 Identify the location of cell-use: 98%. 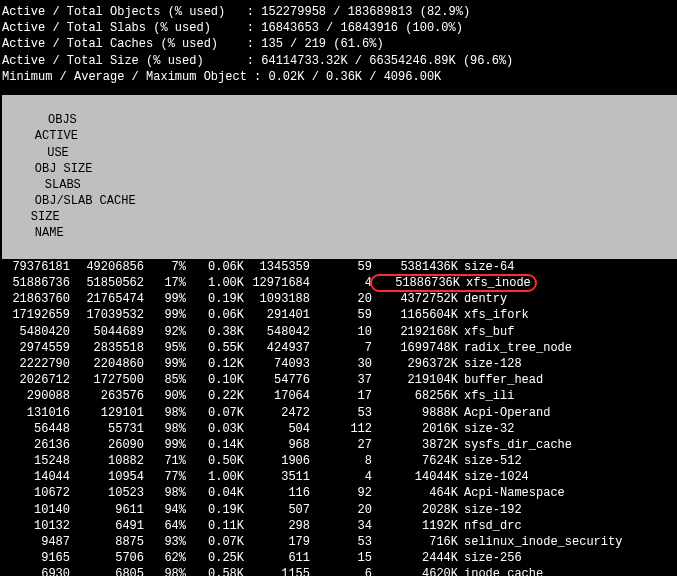
(165, 429).